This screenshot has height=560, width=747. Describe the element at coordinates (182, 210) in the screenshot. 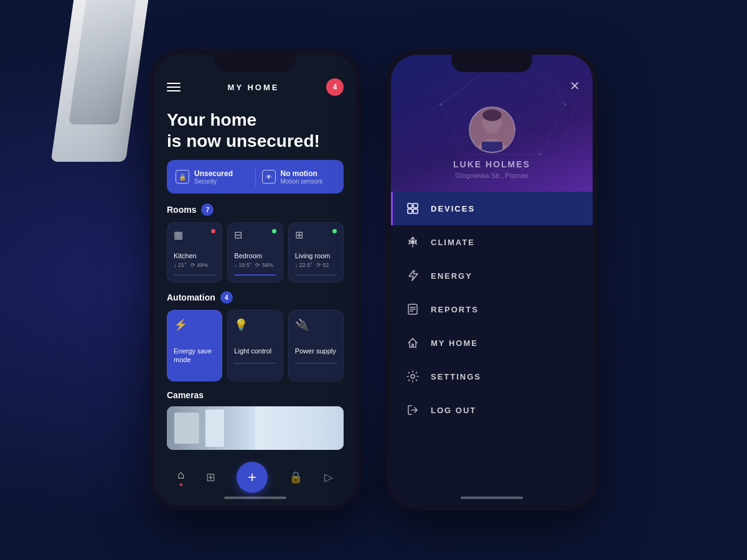

I see `rooms-title: Rooms` at that location.